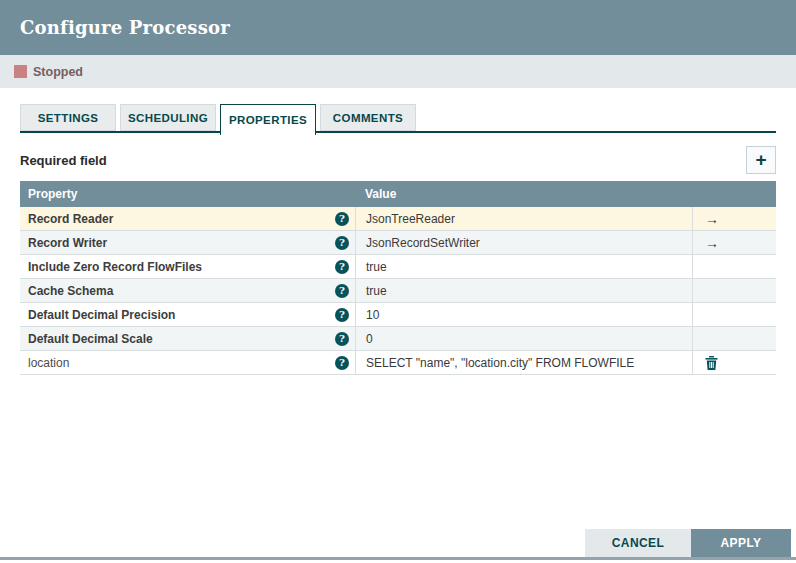 This screenshot has width=796, height=563. I want to click on property-value: JsonRecordSetWriter, so click(524, 242).